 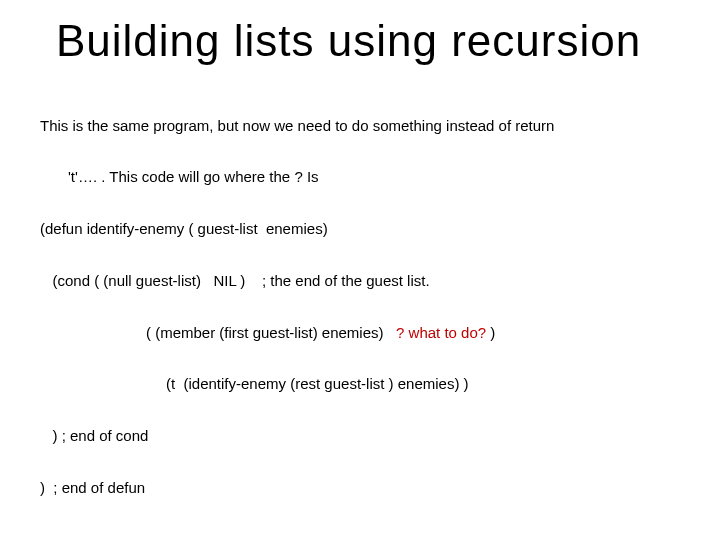 What do you see at coordinates (443, 332) in the screenshot?
I see `code-line-3-highlight: ? what to do?` at bounding box center [443, 332].